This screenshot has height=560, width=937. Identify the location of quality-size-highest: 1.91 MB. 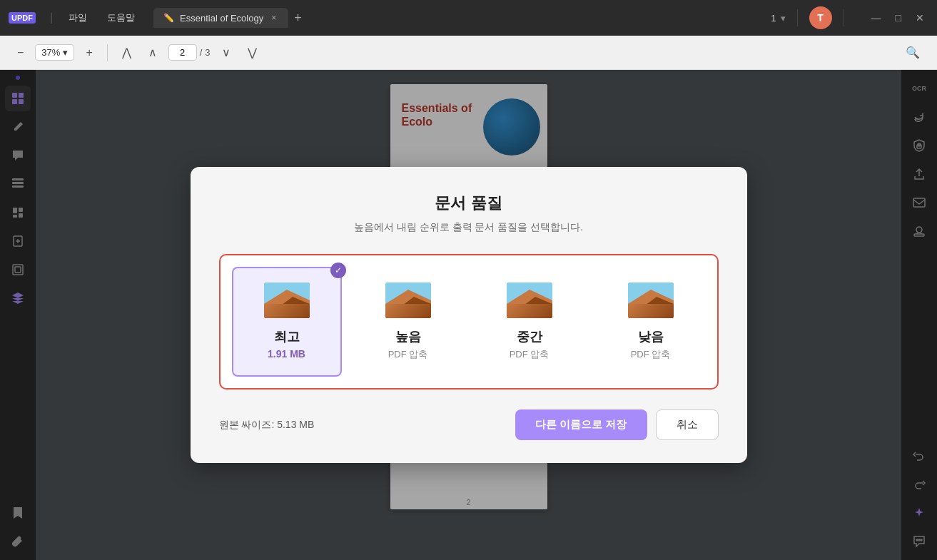
(287, 354).